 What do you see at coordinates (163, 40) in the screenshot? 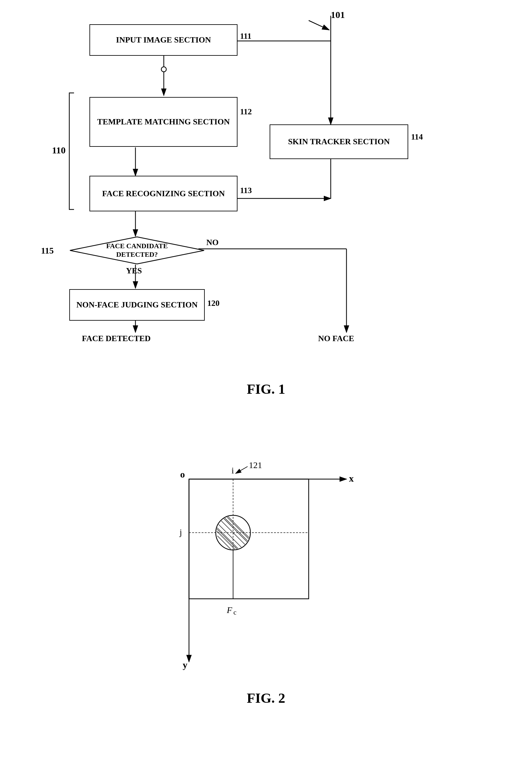
I see `input-image-label: INPUT IMAGE SECTION` at bounding box center [163, 40].